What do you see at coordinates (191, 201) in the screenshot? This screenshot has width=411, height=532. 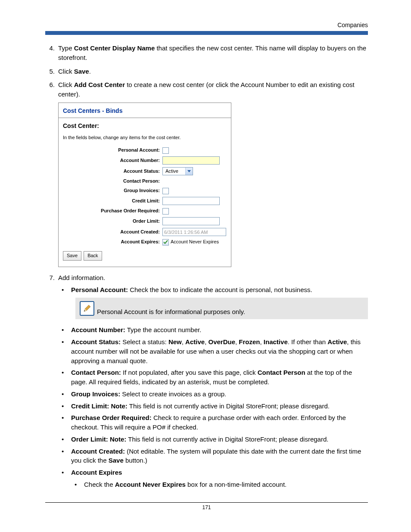 I see `input-credit-limit` at bounding box center [191, 201].